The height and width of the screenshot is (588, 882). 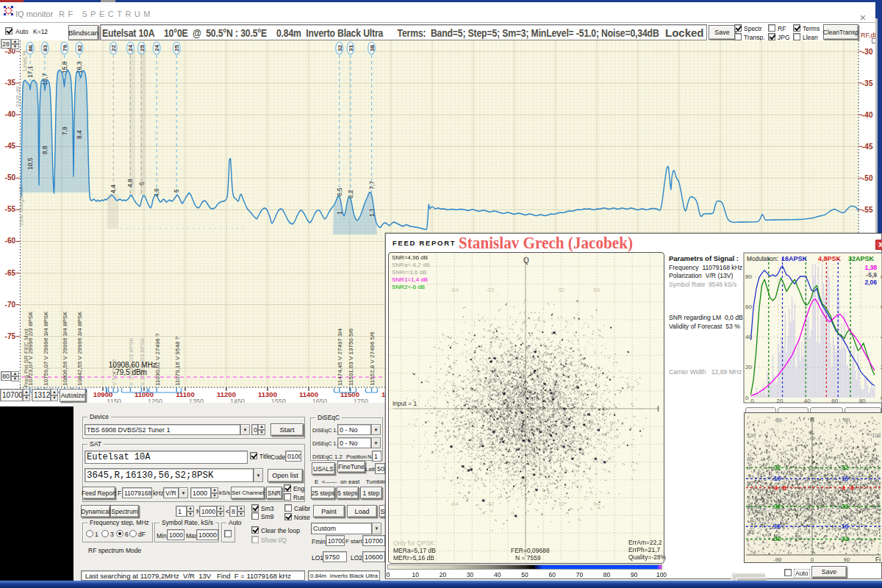 I want to click on bottom-scale-value: 80, so click(x=6, y=376).